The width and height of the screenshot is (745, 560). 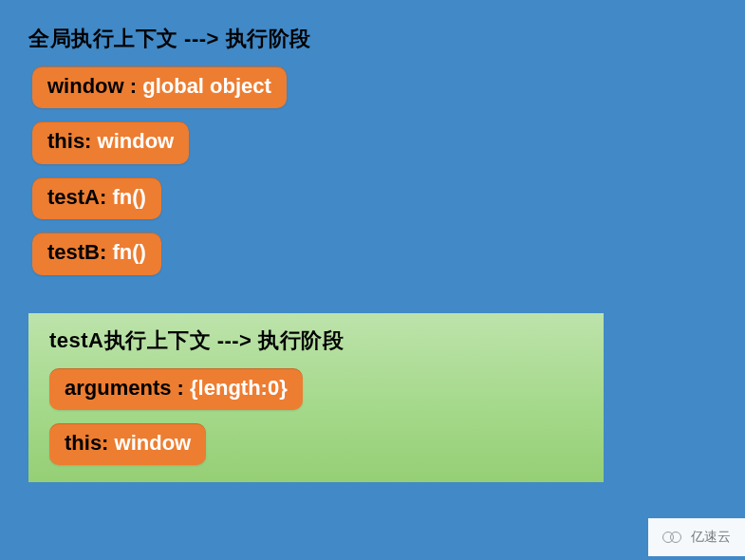 I want to click on global-entry-row: this: window, so click(x=374, y=142).